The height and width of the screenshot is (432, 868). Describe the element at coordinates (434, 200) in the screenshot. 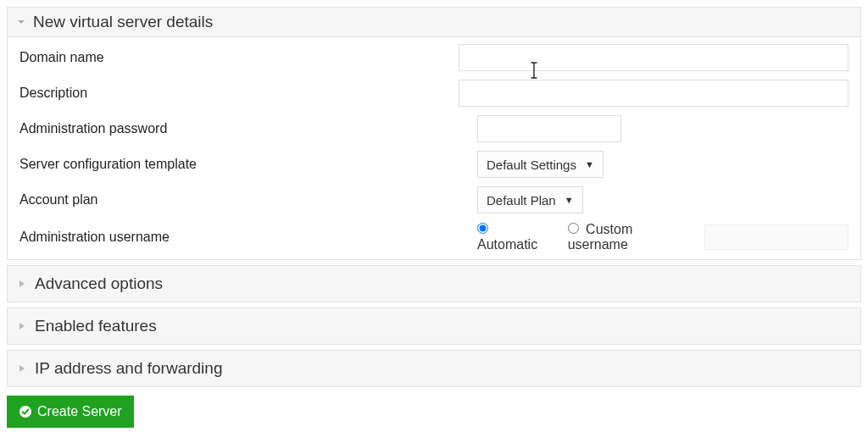

I see `row-plan: Account plan Default Plan ▼` at that location.